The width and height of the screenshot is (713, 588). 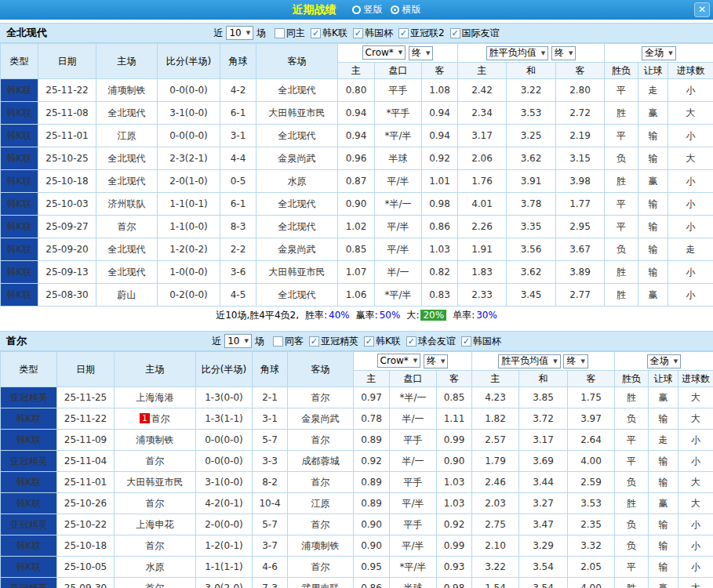 I want to click on filter-checkbox-item: ✓球会友谊, so click(x=431, y=342).